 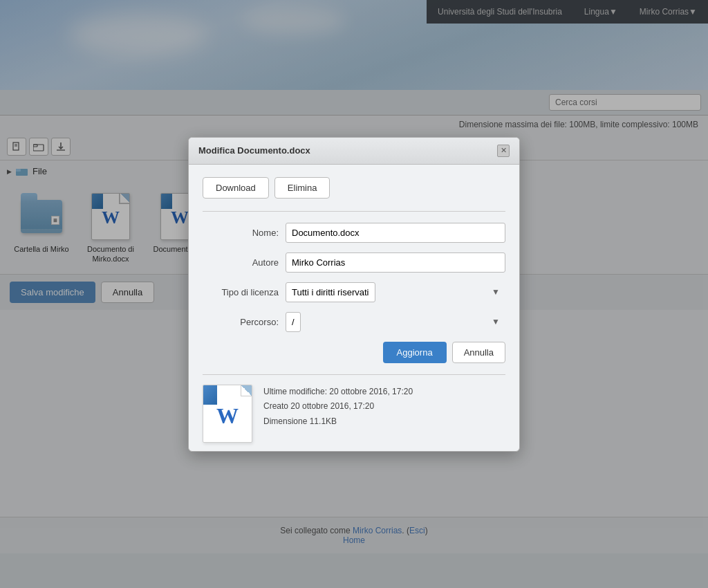 What do you see at coordinates (330, 292) in the screenshot?
I see `licenza-select: Tutti i diritti riservati` at bounding box center [330, 292].